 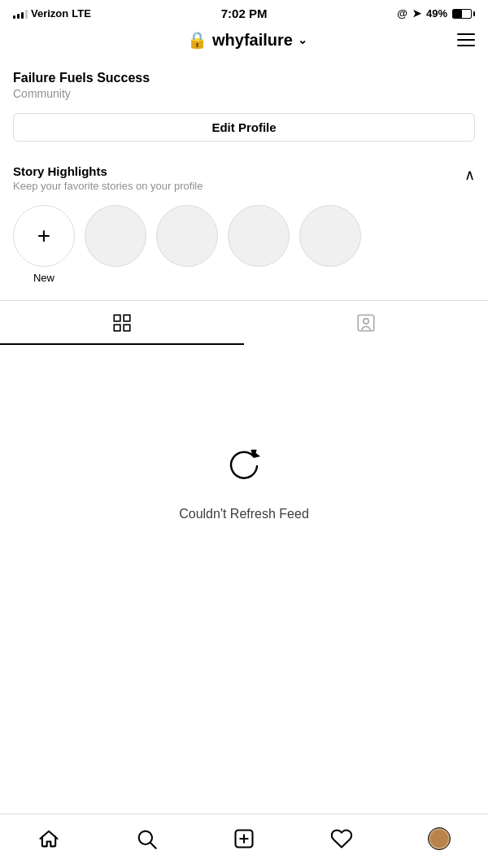 I want to click on header-title: 🔒 whyfailure ⌄, so click(x=247, y=40).